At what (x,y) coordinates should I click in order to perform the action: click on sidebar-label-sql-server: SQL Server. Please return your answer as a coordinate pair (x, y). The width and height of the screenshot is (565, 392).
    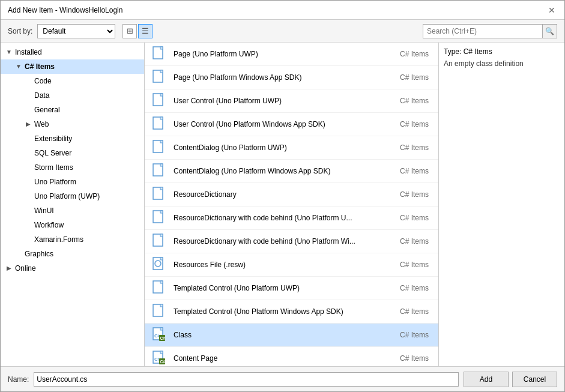
    Looking at the image, I should click on (53, 153).